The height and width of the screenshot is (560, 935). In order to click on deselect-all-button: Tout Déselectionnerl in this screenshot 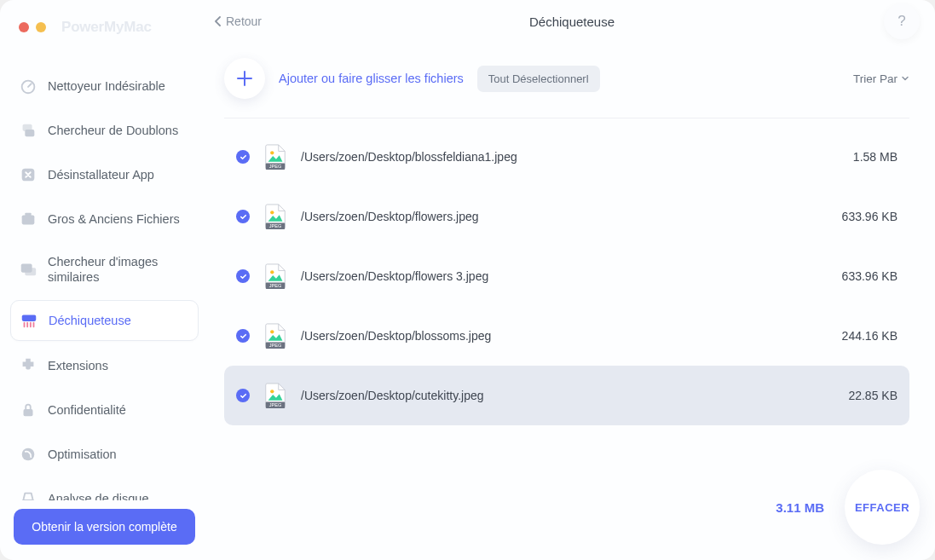, I will do `click(539, 78)`.